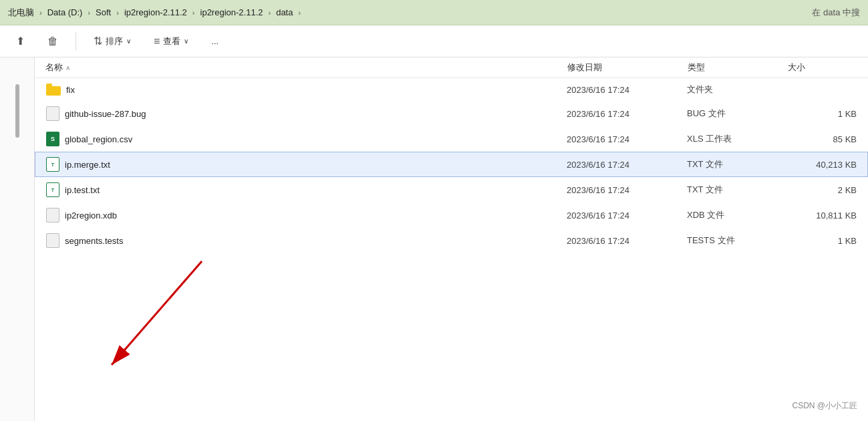 The height and width of the screenshot is (421, 868). What do you see at coordinates (452, 215) in the screenshot?
I see `table-row: ip2region.xdb2023/6/16 17:24XDB 文件10,811…` at bounding box center [452, 215].